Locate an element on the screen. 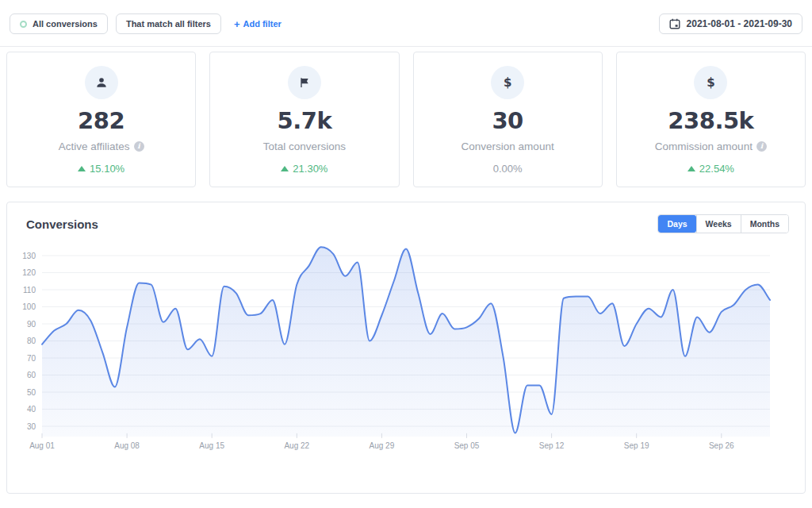  tab-days: Days is located at coordinates (677, 224).